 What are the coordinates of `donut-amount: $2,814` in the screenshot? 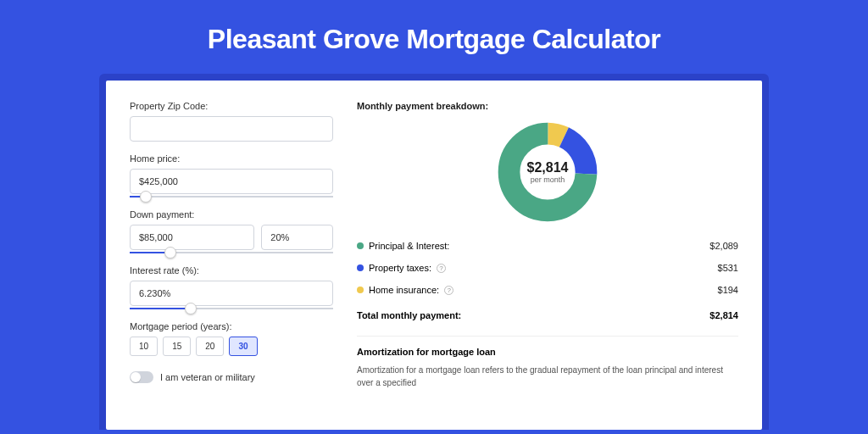 It's located at (548, 168).